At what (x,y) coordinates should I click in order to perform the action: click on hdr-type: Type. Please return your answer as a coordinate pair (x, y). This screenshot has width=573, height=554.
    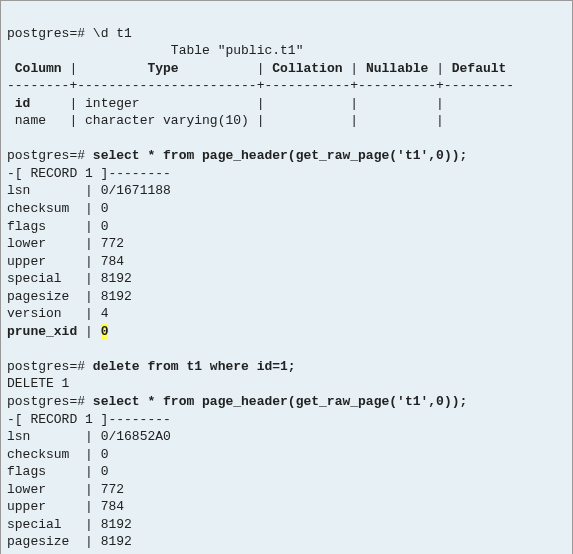
    Looking at the image, I should click on (162, 68).